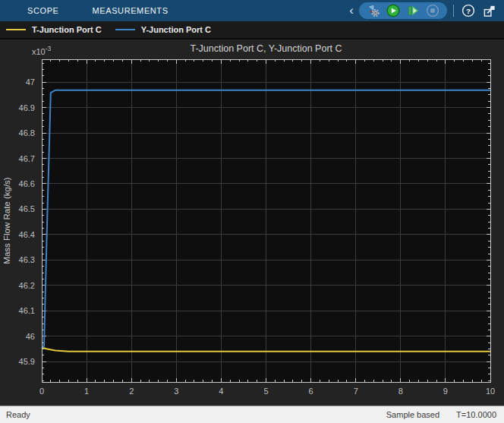 The image size is (504, 423). I want to click on toolbar-divider, so click(454, 11).